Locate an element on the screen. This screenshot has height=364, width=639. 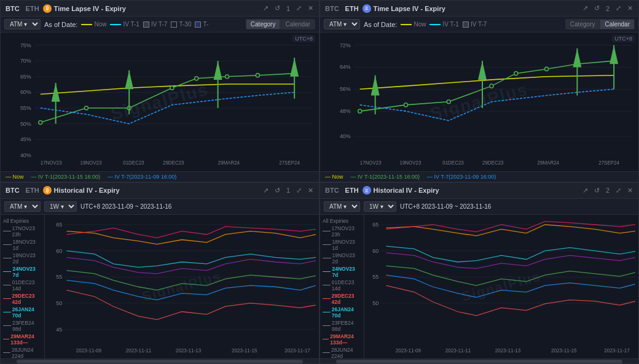
expiry-19nov23-btc: 19NOV23 2d is located at coordinates (22, 258).